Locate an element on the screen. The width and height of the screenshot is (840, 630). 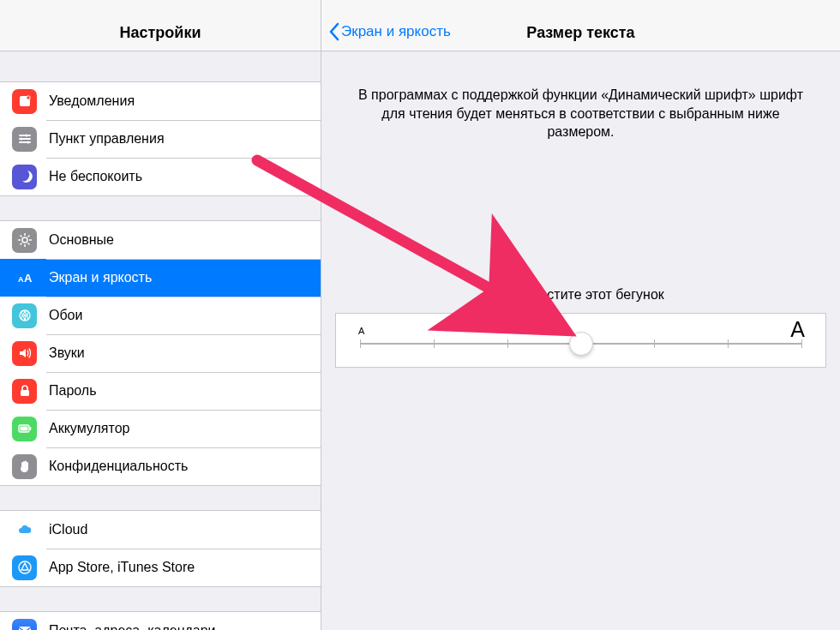
gear-icon is located at coordinates (24, 240).